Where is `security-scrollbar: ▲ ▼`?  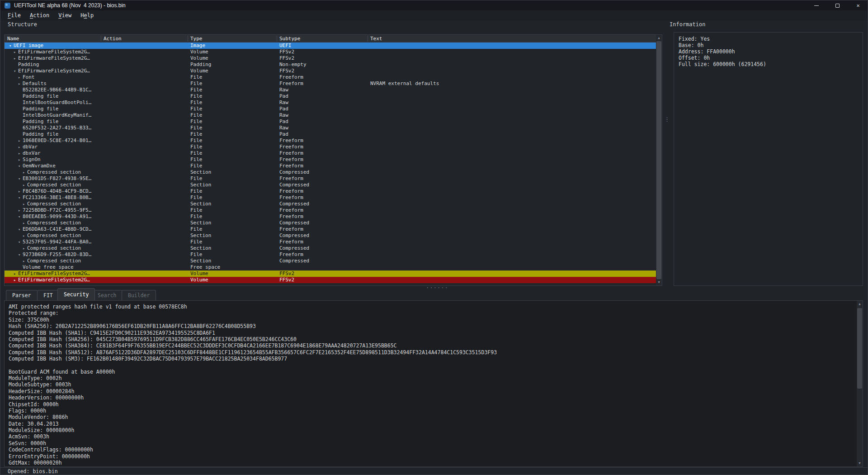 security-scrollbar: ▲ ▼ is located at coordinates (860, 384).